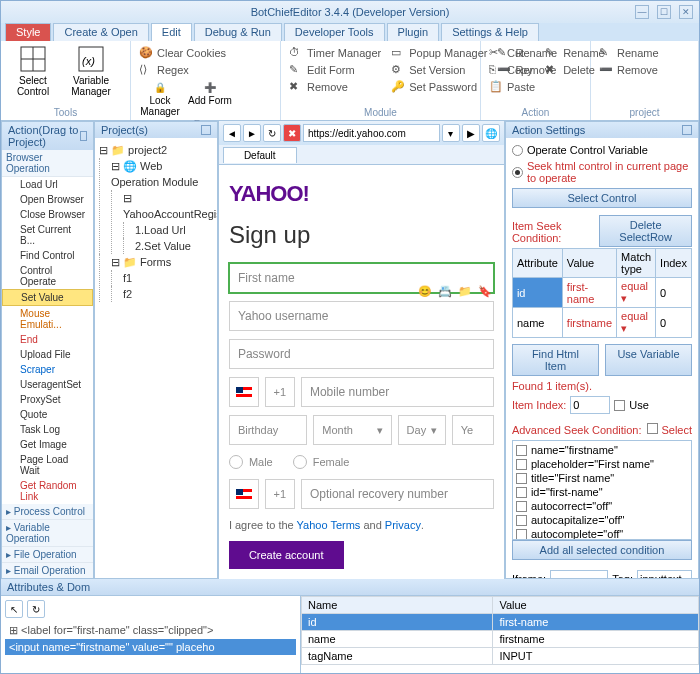 This screenshot has height=674, width=700. What do you see at coordinates (335, 87) in the screenshot?
I see `remove-button: ✖Remove` at bounding box center [335, 87].